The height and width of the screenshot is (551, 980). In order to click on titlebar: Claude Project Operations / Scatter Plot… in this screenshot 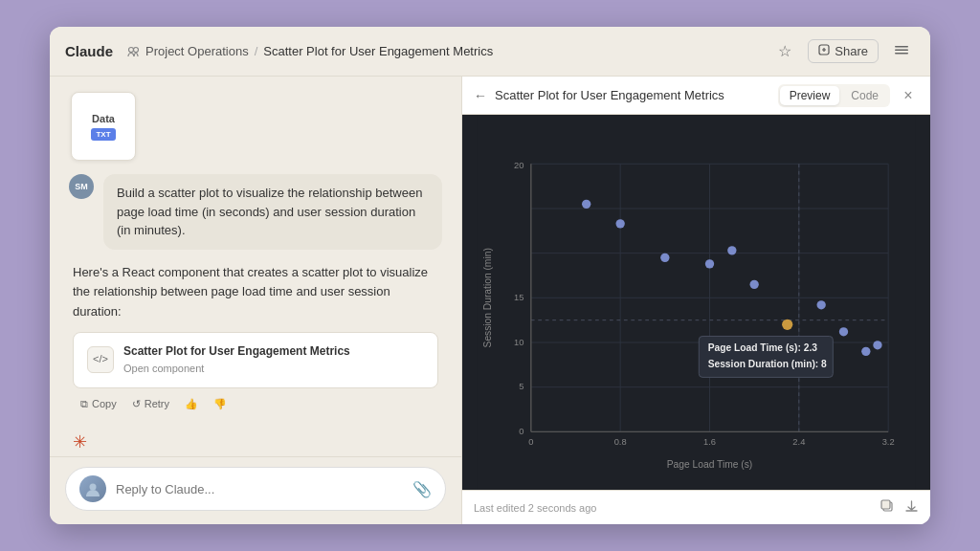, I will do `click(490, 52)`.